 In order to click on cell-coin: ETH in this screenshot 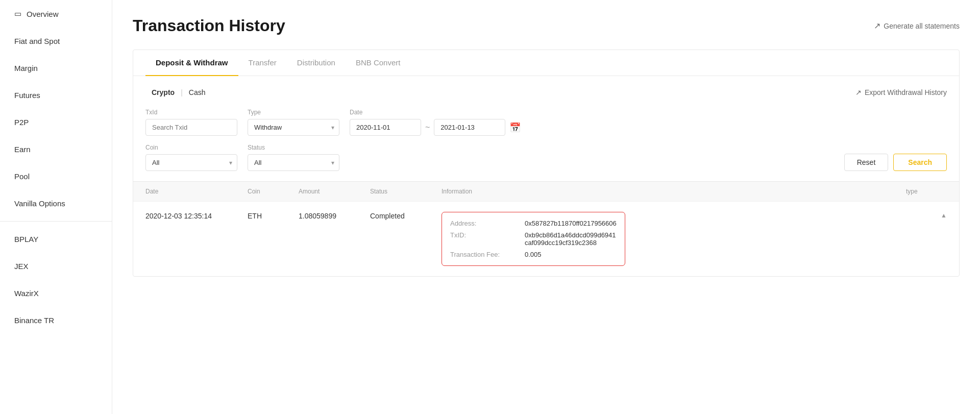, I will do `click(273, 216)`.